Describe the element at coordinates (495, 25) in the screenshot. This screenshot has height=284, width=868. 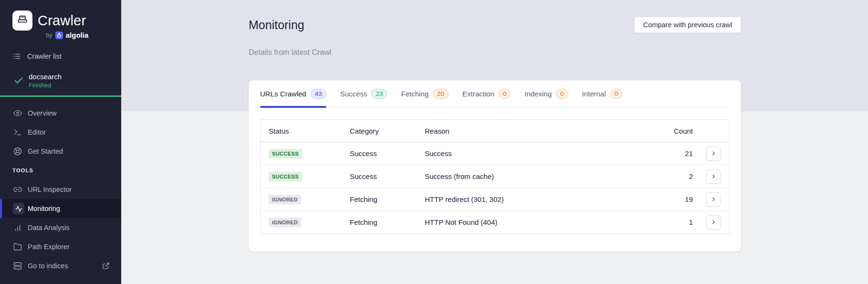
I see `page-header: Monitoring Compare with previous crawl` at that location.